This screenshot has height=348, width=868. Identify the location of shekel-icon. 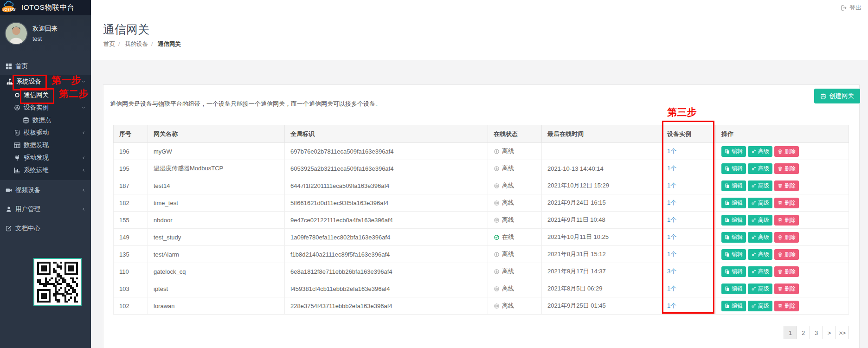
(17, 133).